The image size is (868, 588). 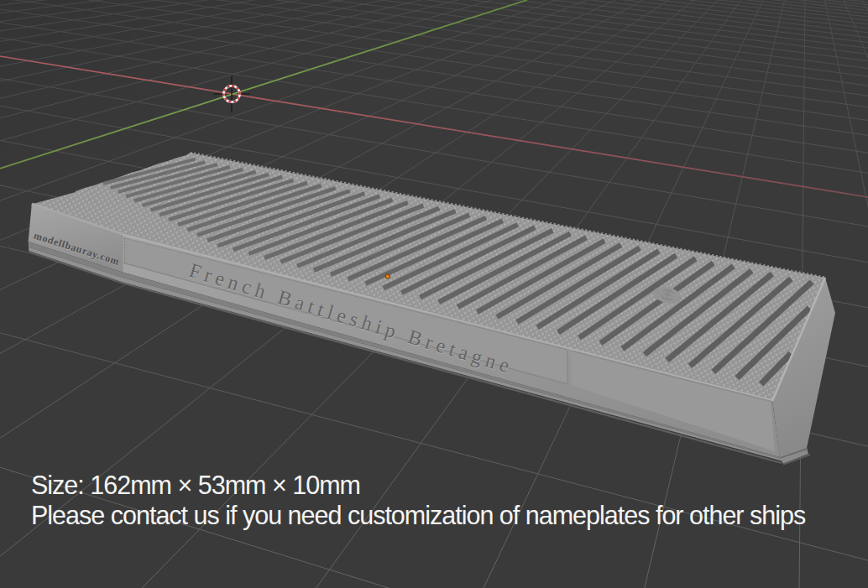 I want to click on svg-text:Please contact us if you need: Please contact us if you need customizat…, so click(x=418, y=515).